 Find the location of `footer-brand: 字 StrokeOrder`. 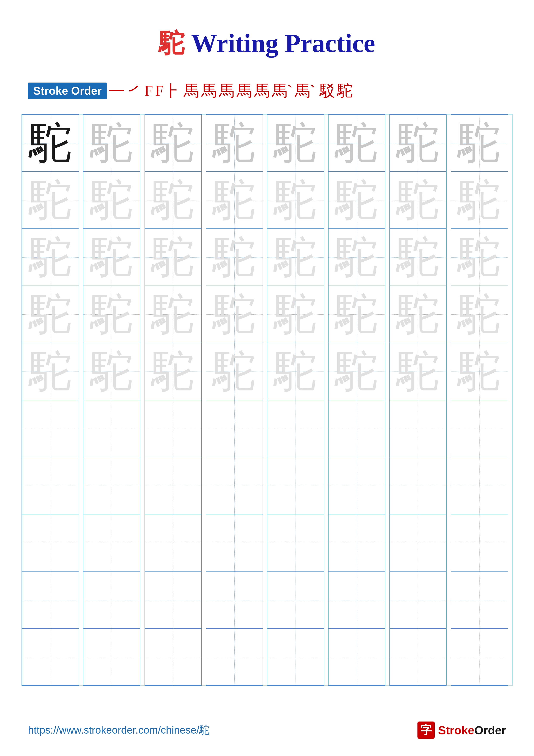

footer-brand: 字 StrokeOrder is located at coordinates (462, 730).